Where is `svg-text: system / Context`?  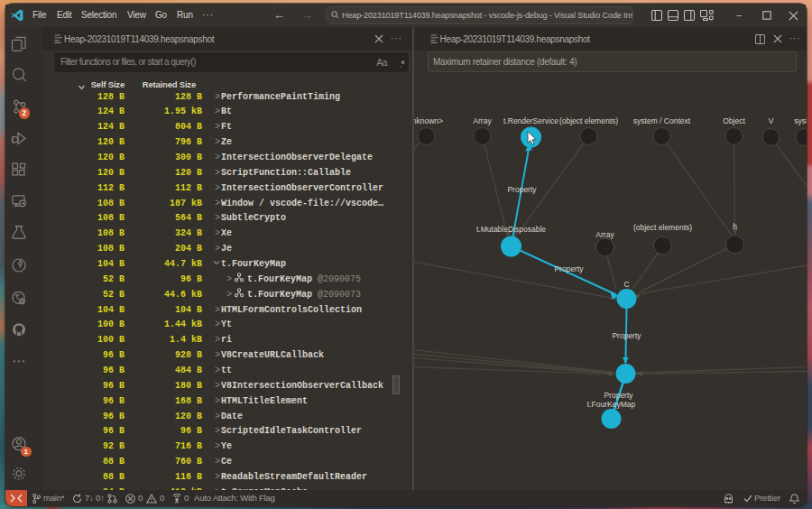
svg-text: system / Context is located at coordinates (661, 121).